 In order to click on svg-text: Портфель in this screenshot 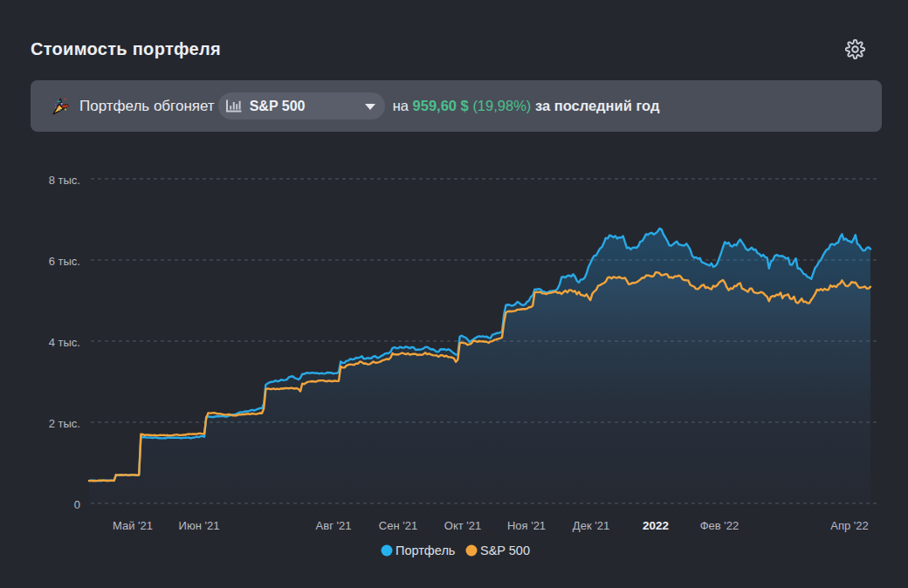, I will do `click(425, 550)`.